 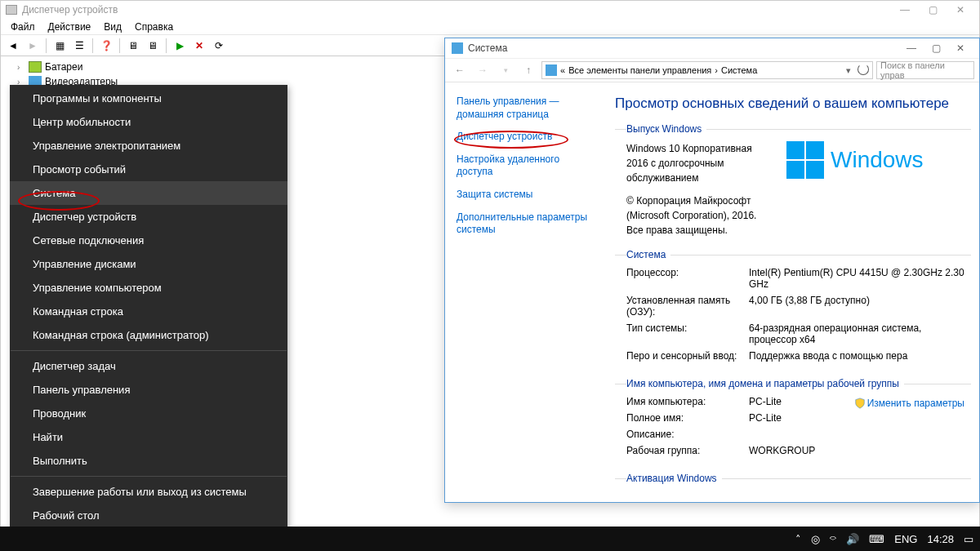 What do you see at coordinates (149, 193) in the screenshot?
I see `winx-system: Система` at bounding box center [149, 193].